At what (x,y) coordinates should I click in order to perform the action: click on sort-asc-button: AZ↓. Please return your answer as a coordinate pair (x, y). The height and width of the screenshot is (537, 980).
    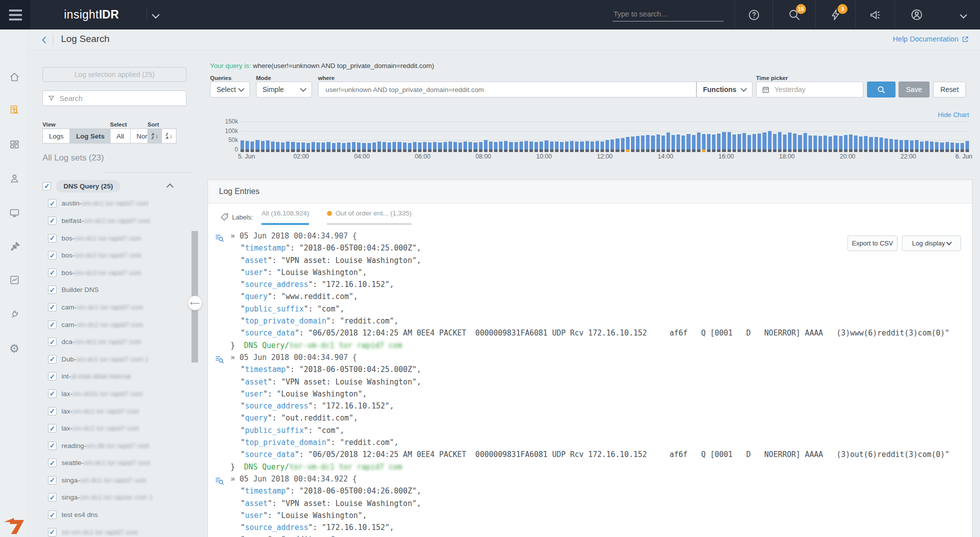
    Looking at the image, I should click on (155, 136).